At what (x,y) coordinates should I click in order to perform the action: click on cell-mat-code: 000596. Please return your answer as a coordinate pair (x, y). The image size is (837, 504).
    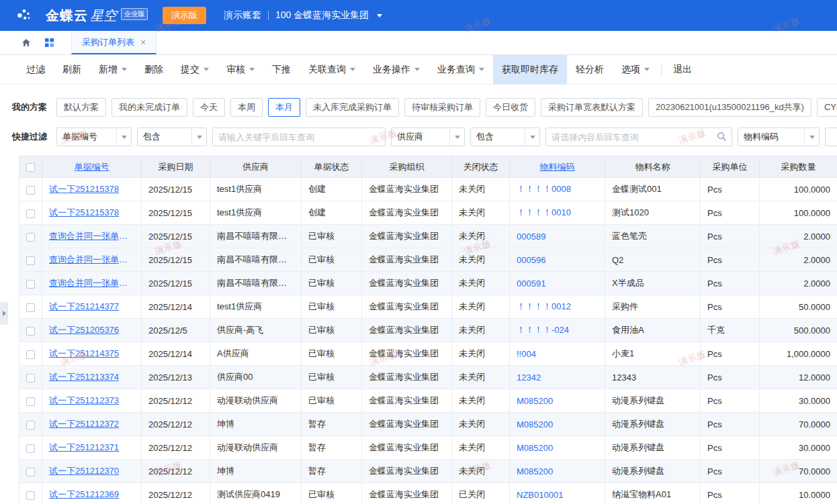
    Looking at the image, I should click on (558, 260).